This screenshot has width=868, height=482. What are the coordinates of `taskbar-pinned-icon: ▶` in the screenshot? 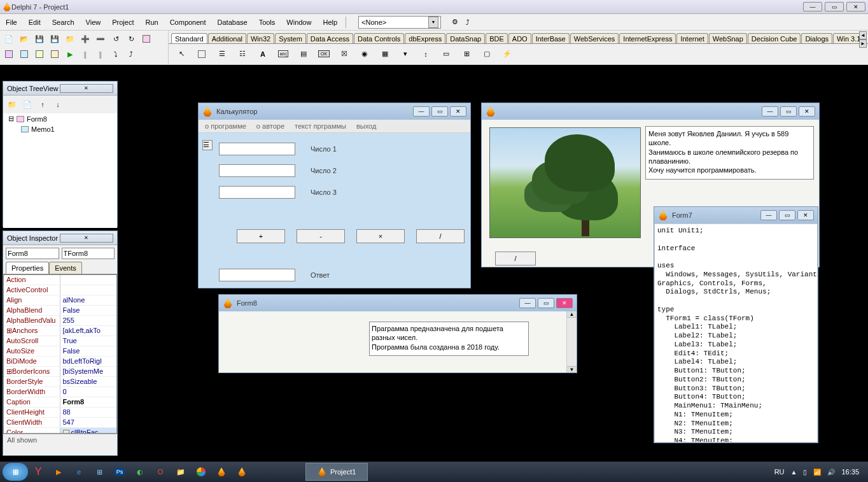 It's located at (59, 472).